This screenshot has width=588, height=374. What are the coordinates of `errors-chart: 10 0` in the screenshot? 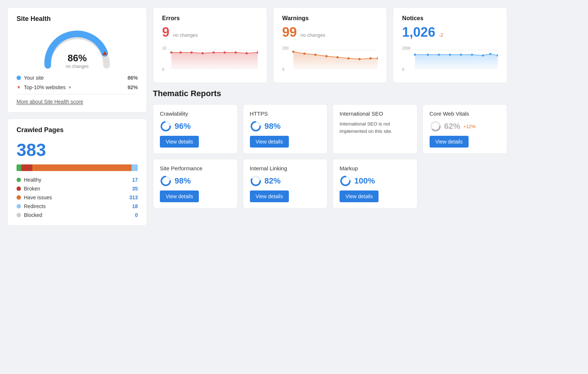 It's located at (210, 59).